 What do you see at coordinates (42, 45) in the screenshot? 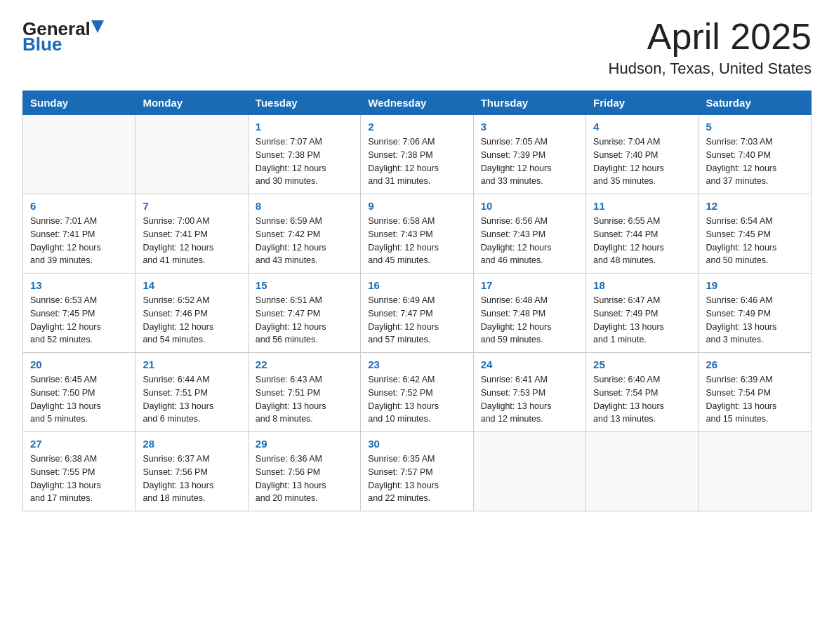
I see `logo-blue: Blue` at bounding box center [42, 45].